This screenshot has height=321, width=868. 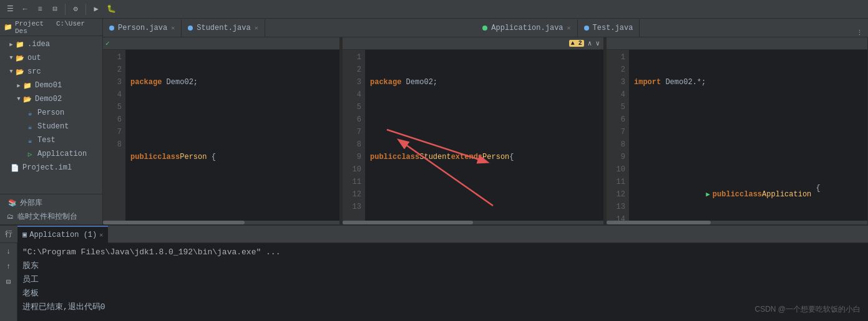 What do you see at coordinates (223, 28) in the screenshot?
I see `tab-student: Student.java ✕` at bounding box center [223, 28].